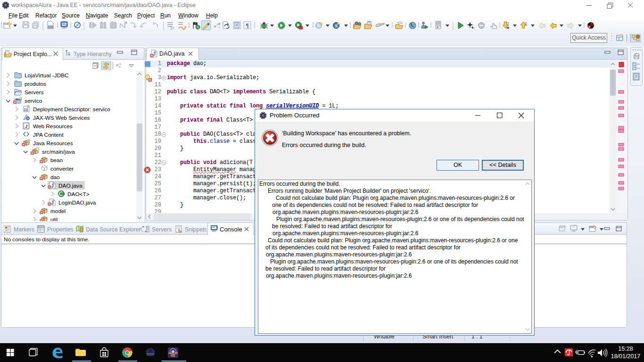 The height and width of the screenshot is (362, 644). What do you see at coordinates (50, 27) in the screenshot?
I see `svg-text: 010` at bounding box center [50, 27].